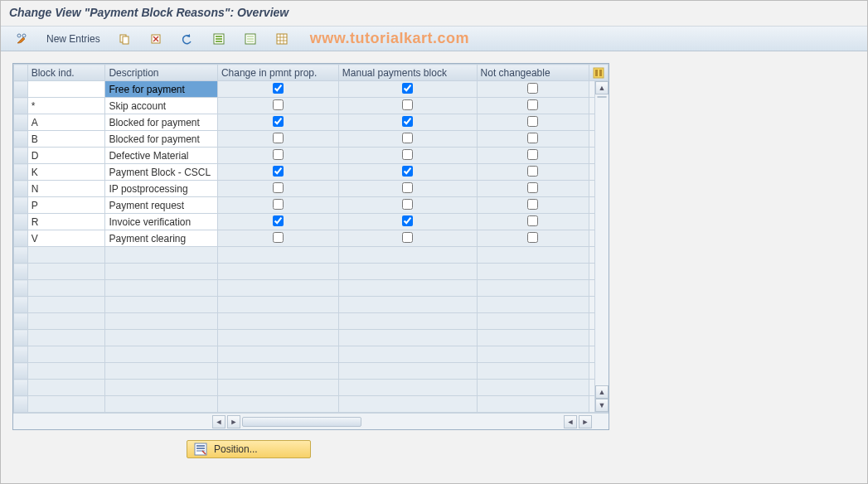 Image resolution: width=868 pixels, height=484 pixels. I want to click on cell-block-ind: P, so click(66, 206).